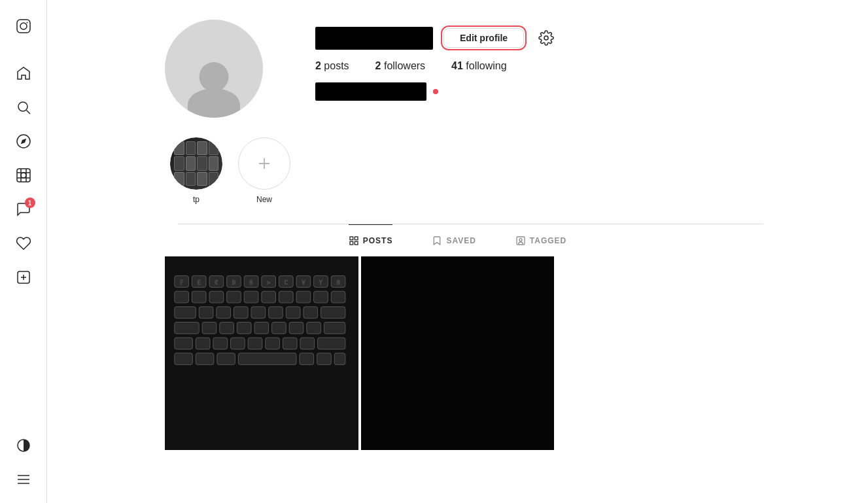  What do you see at coordinates (546, 38) in the screenshot?
I see `settings-button` at bounding box center [546, 38].